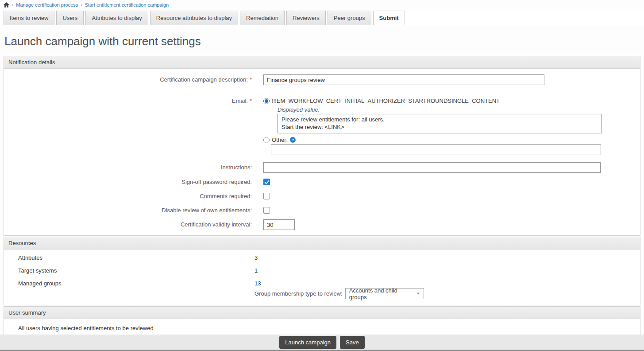 This screenshot has width=644, height=351. Describe the element at coordinates (128, 223) in the screenshot. I see `validity-interval-label: Certification validity interval:` at that location.